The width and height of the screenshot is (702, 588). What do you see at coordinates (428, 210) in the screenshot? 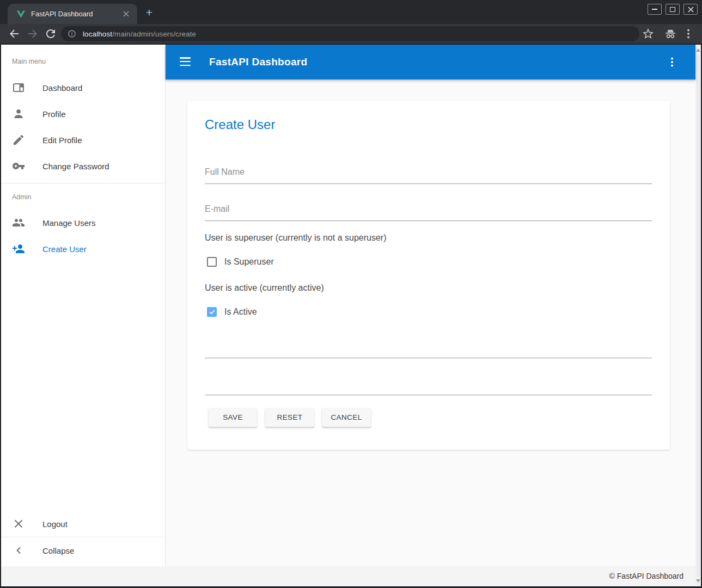
I see `email-input` at bounding box center [428, 210].